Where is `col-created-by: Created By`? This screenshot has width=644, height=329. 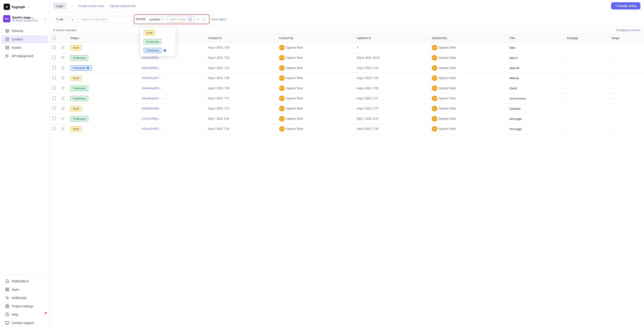
col-created-by: Created By is located at coordinates (316, 38).